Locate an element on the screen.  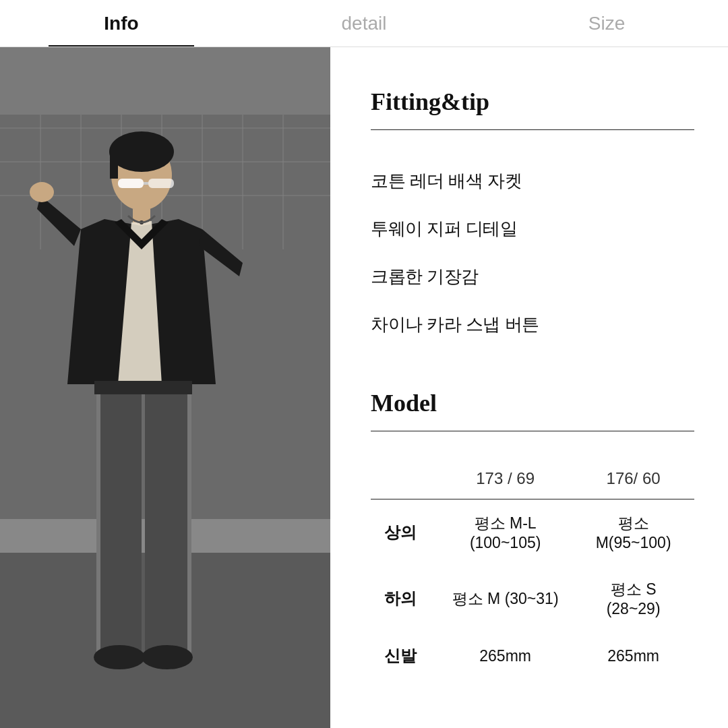
row-top-col1: 평소 M-L (100~105) is located at coordinates (506, 533).